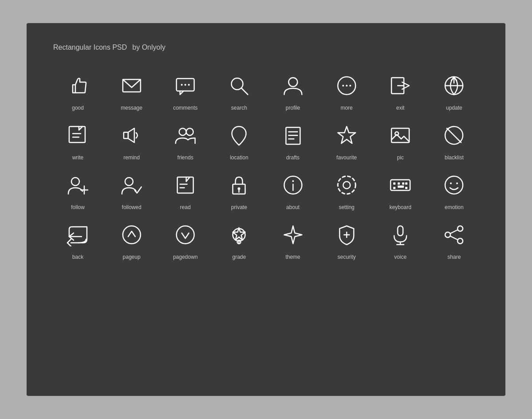  I want to click on back-icon-item: back, so click(78, 240).